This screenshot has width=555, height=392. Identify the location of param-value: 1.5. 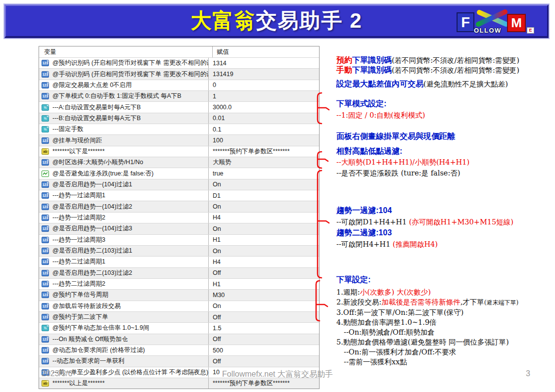
(264, 328).